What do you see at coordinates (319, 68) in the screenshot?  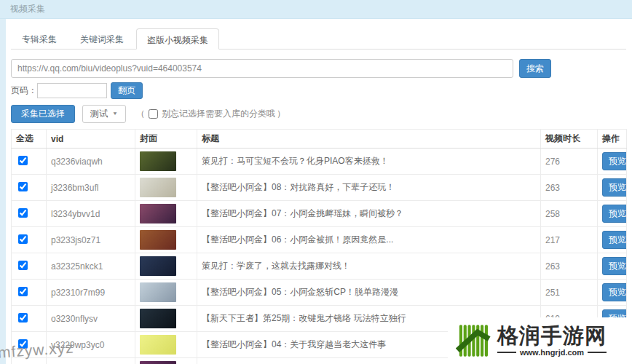 I see `search-row: 搜索` at bounding box center [319, 68].